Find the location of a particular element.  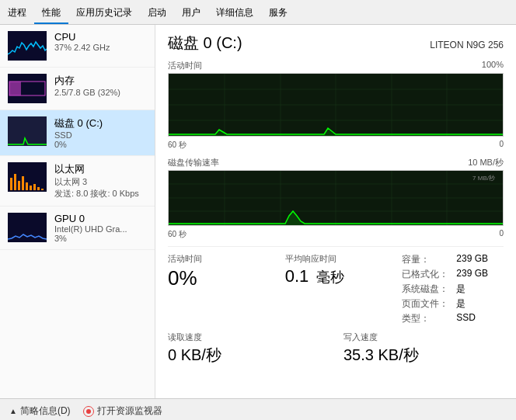

transfer-time-labels: 60 秒 0 is located at coordinates (336, 234).